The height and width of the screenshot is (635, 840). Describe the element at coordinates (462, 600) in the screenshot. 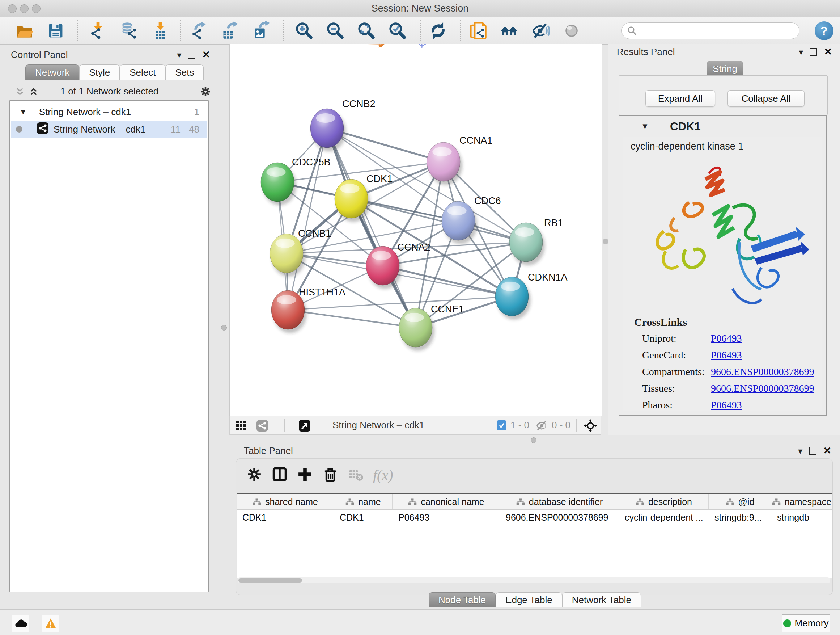

I see `tab-node-table: Node Table` at that location.